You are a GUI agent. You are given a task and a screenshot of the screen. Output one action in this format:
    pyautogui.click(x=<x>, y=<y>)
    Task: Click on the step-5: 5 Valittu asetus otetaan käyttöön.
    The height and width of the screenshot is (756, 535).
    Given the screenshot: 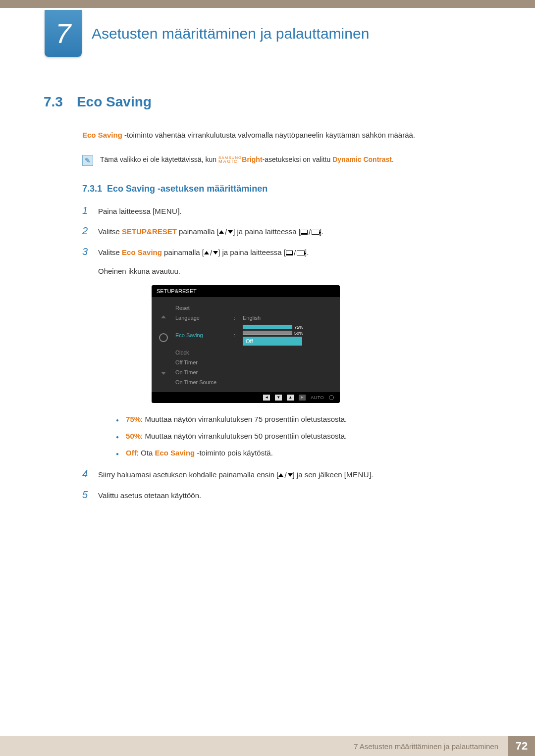 What is the action you would take?
    pyautogui.click(x=287, y=495)
    